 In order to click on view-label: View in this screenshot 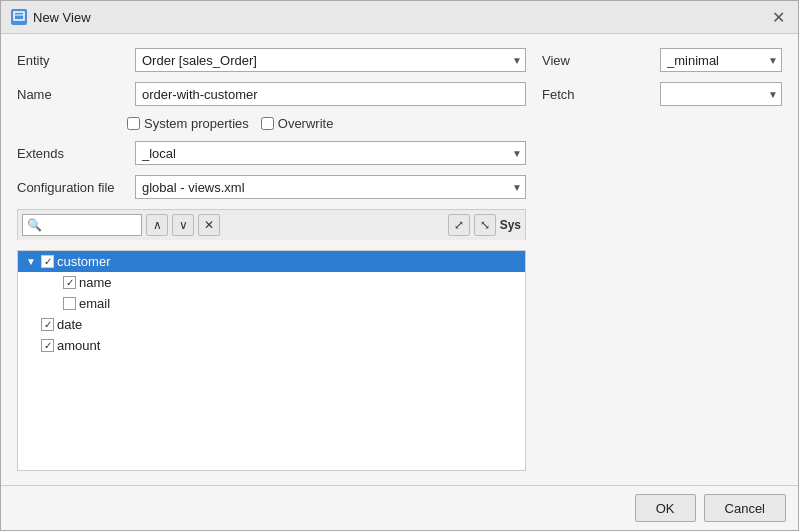, I will do `click(597, 60)`.